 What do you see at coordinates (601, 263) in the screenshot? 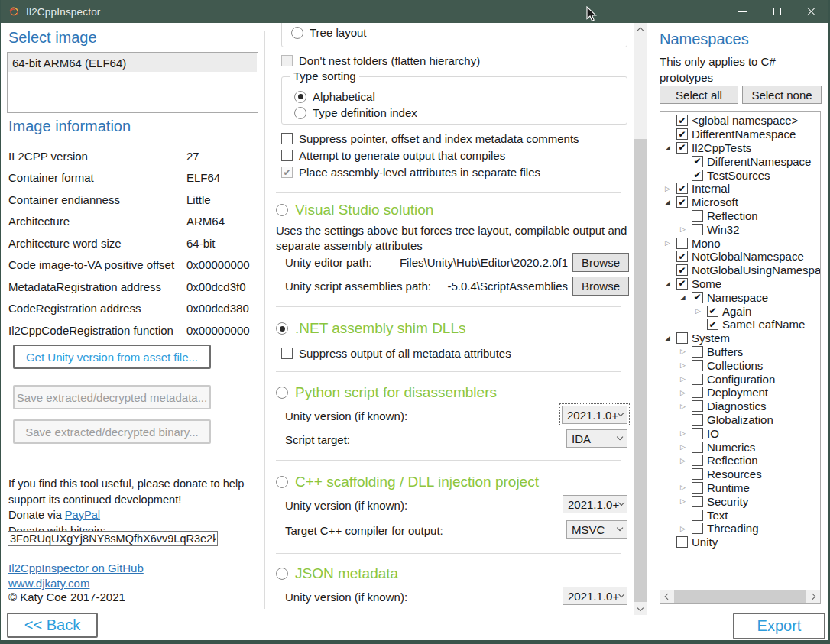
I see `browse-editor-path-button: Browse` at bounding box center [601, 263].